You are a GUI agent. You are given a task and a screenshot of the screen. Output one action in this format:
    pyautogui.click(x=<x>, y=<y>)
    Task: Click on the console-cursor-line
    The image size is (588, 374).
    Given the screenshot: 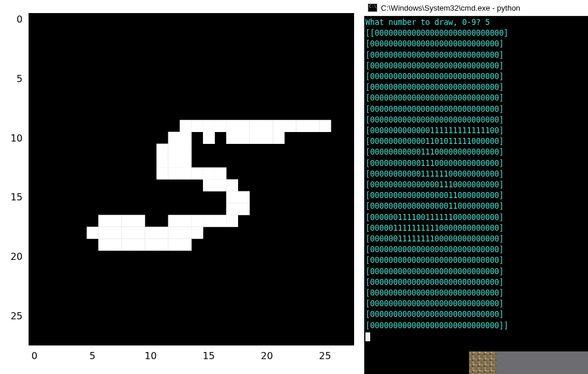 What is the action you would take?
    pyautogui.click(x=476, y=337)
    